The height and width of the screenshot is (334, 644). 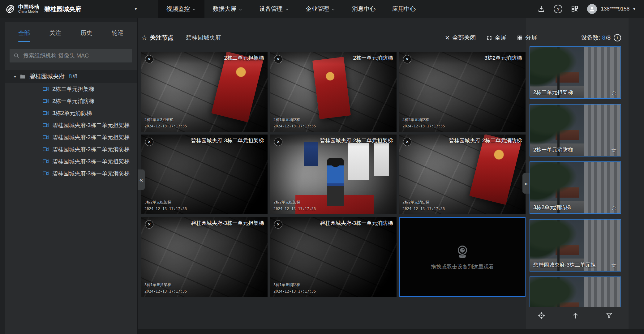 I want to click on org-caret-down-icon: ▼, so click(x=136, y=9).